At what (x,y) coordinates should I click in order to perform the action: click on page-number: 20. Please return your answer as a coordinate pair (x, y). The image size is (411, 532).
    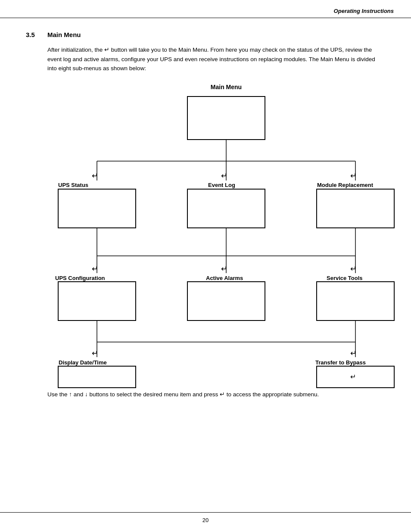
    Looking at the image, I should click on (206, 520).